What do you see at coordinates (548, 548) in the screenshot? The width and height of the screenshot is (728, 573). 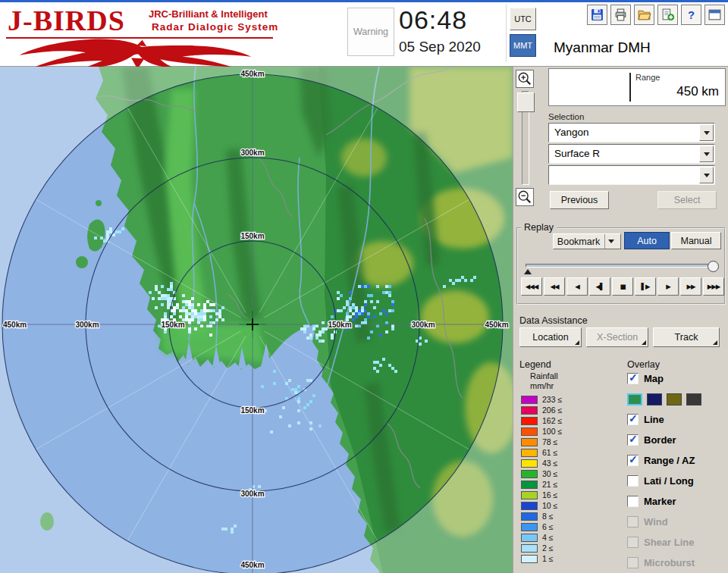 I see `legend-value: 2 ≤` at bounding box center [548, 548].